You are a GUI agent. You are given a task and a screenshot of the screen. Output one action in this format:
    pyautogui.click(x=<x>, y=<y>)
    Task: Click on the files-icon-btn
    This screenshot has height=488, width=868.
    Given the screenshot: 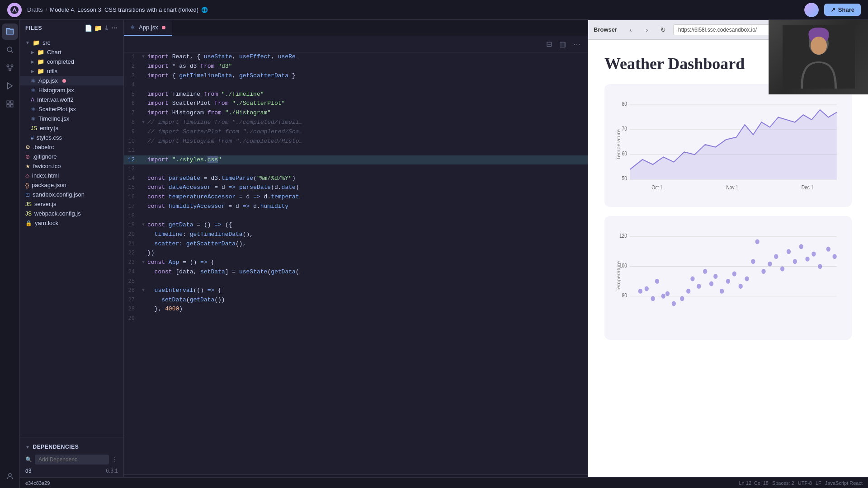 What is the action you would take?
    pyautogui.click(x=10, y=32)
    